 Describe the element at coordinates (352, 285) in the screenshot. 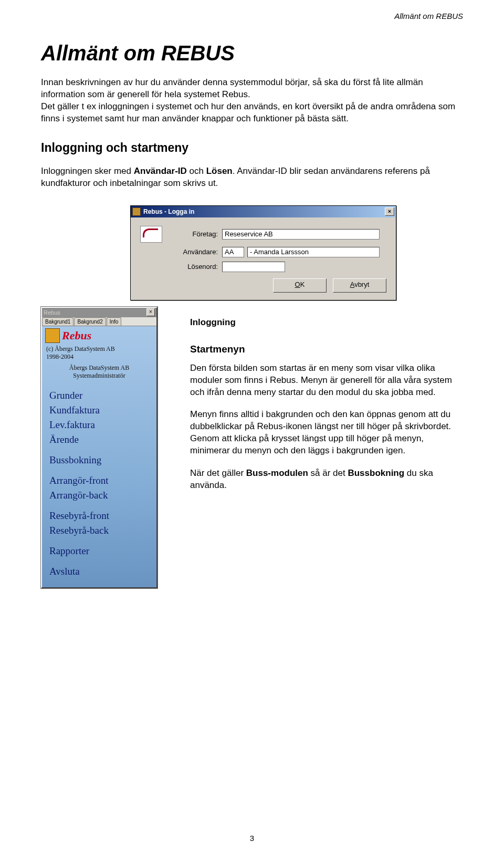

I see `avbryt-underline: A` at that location.